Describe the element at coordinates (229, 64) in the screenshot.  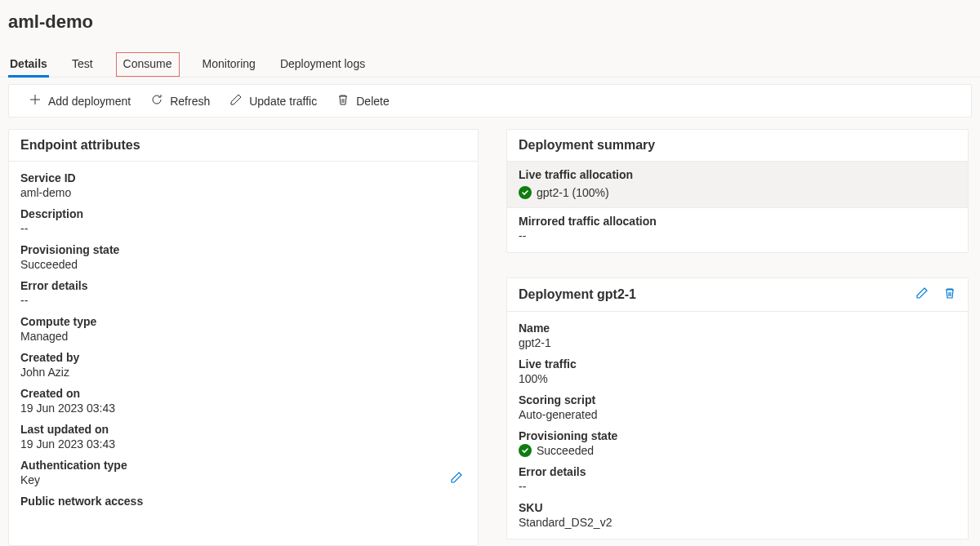
I see `tab-monitoring: Monitoring` at that location.